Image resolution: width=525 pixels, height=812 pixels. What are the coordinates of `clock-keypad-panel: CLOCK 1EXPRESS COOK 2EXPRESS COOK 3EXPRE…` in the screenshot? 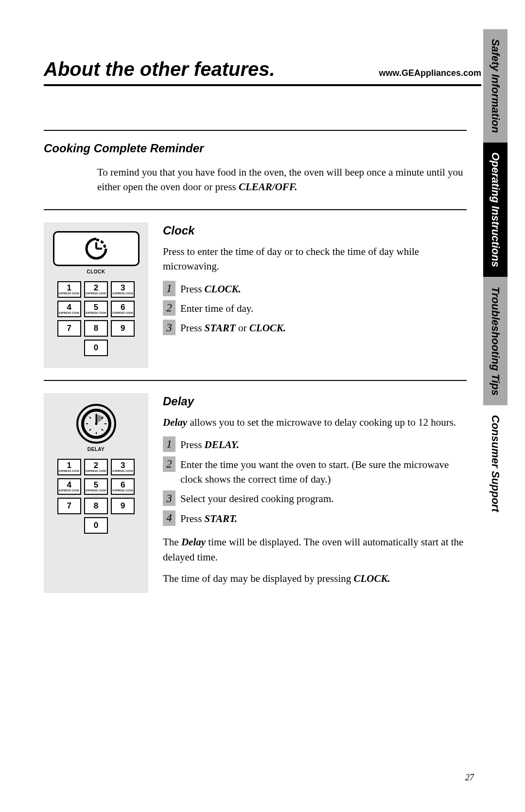 It's located at (96, 295).